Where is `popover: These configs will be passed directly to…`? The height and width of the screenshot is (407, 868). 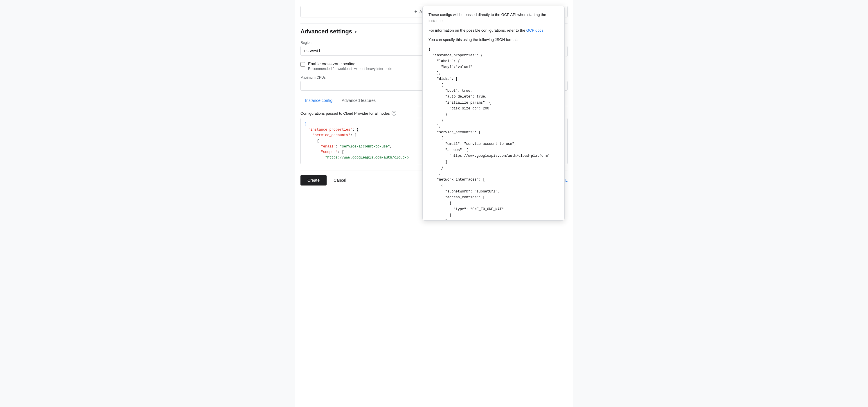
popover: These configs will be passed directly to… is located at coordinates (494, 113).